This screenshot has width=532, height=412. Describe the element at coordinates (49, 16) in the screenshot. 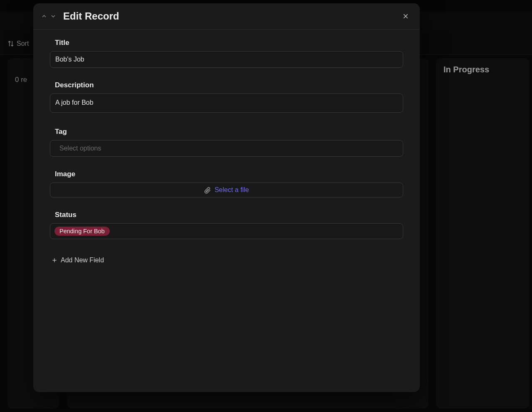

I see `record-nav` at that location.